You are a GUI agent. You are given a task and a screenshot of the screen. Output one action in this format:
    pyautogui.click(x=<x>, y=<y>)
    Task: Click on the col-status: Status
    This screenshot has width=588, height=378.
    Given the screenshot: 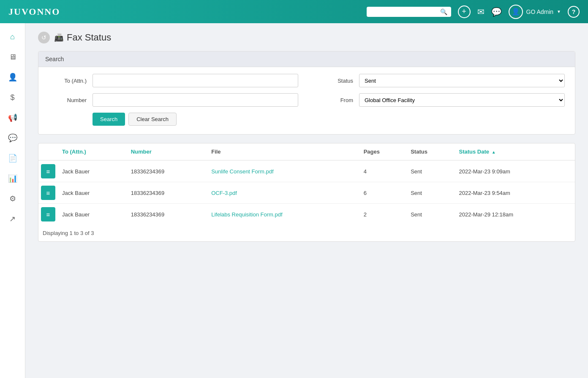 What is the action you would take?
    pyautogui.click(x=430, y=152)
    